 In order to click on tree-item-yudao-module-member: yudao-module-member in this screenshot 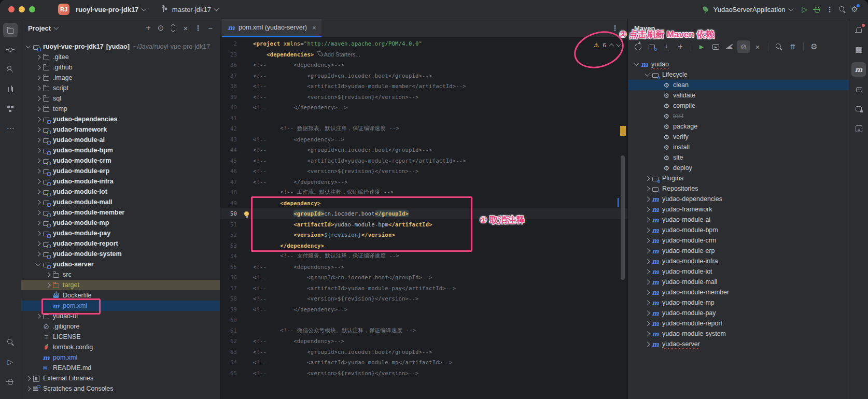, I will do `click(120, 212)`.